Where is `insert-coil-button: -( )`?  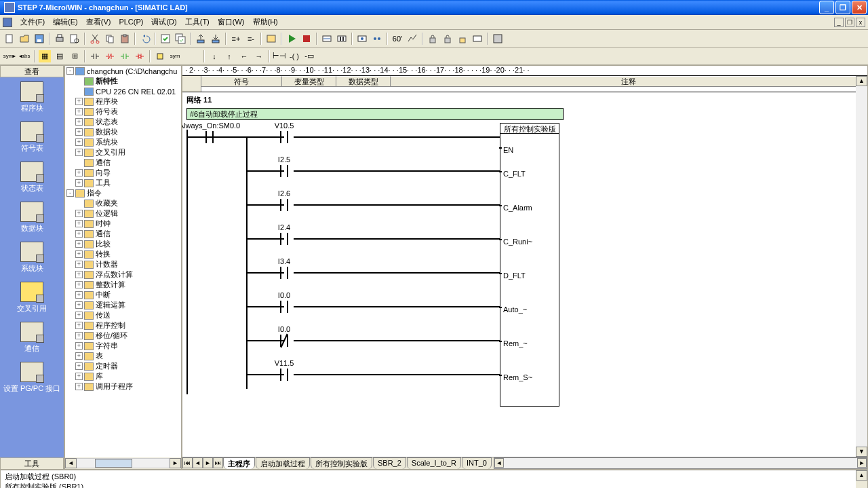 insert-coil-button: -( ) is located at coordinates (294, 56).